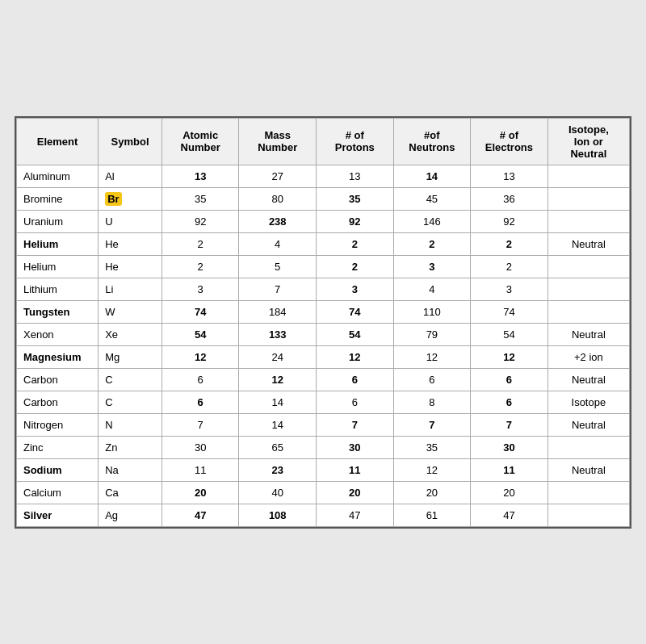 The image size is (646, 644). What do you see at coordinates (278, 176) in the screenshot?
I see `cell-mass-number: 27` at bounding box center [278, 176].